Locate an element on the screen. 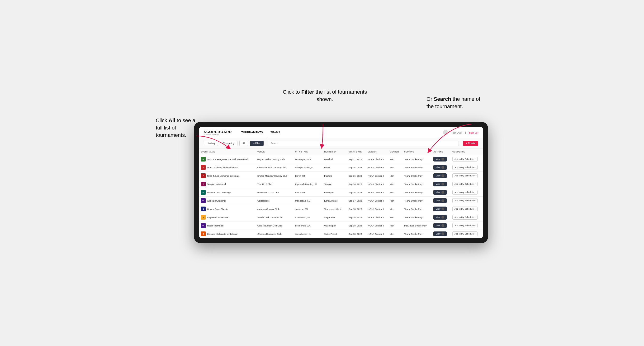 The width and height of the screenshot is (644, 346). start-date-1: Sep 15, 2023 is located at coordinates (356, 168).